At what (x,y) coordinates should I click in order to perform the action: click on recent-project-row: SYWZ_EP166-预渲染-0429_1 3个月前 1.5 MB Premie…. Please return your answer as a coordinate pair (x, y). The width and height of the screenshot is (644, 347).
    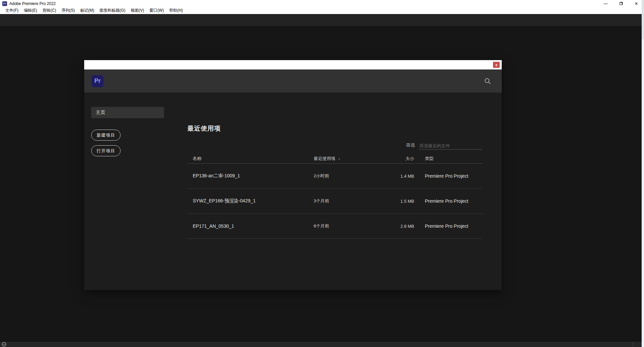
    Looking at the image, I should click on (335, 201).